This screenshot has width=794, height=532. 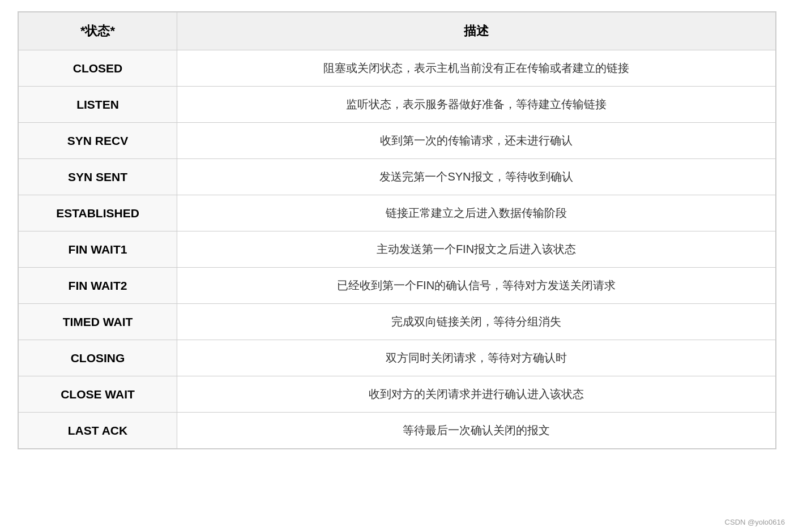 What do you see at coordinates (98, 213) in the screenshot?
I see `state-cell: ESTABLISHED` at bounding box center [98, 213].